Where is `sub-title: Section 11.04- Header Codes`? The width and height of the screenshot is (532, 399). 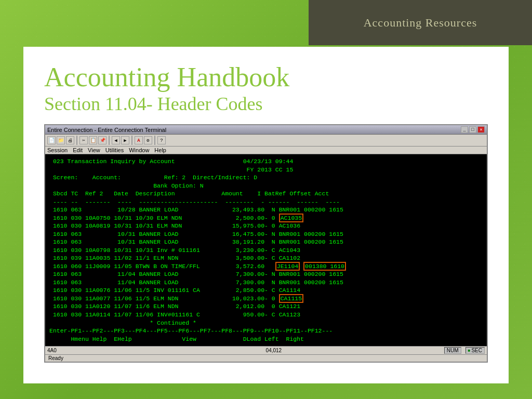 sub-title: Section 11.04- Header Codes is located at coordinates (266, 104).